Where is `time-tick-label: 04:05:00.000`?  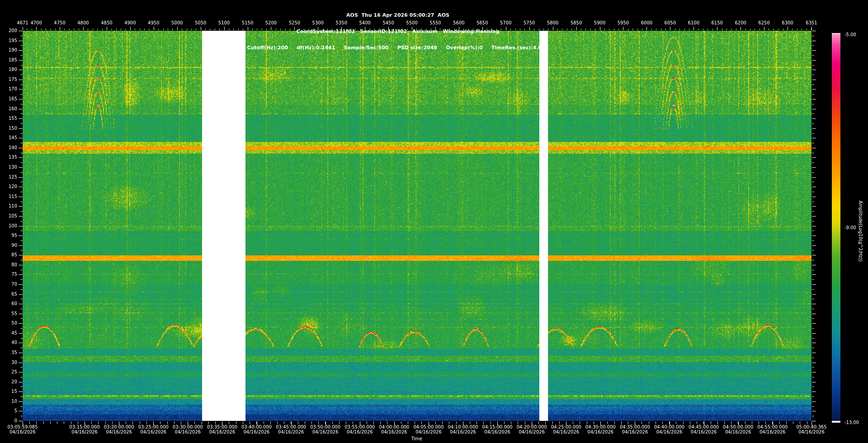 time-tick-label: 04:05:00.000 is located at coordinates (429, 427).